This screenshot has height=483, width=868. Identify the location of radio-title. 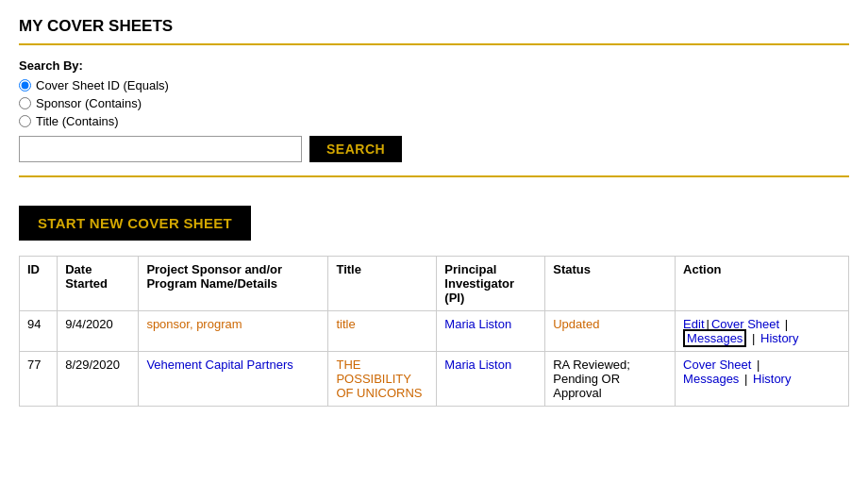
(25, 121).